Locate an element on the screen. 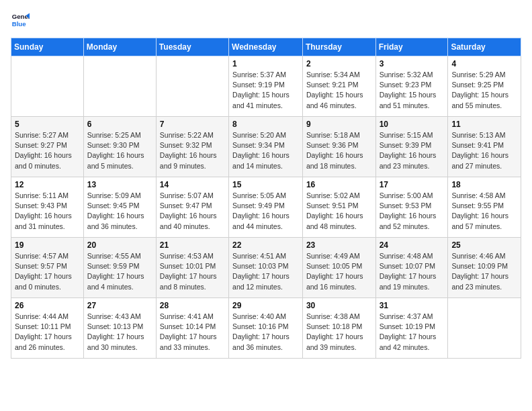 The width and height of the screenshot is (532, 411). calendar-day-cell: 5Sunrise: 5:27 AMSunset: 9:27 PMDaylight… is located at coordinates (48, 147).